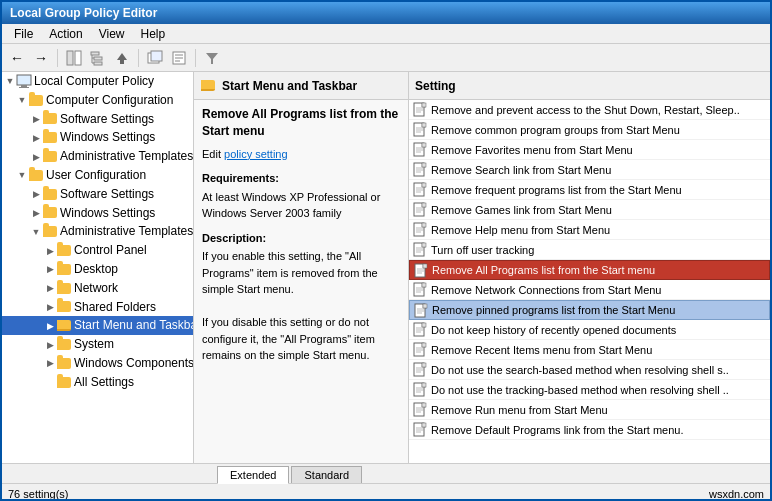 The height and width of the screenshot is (501, 772). I want to click on toggle-admin-templates-uc: ▼, so click(36, 232).